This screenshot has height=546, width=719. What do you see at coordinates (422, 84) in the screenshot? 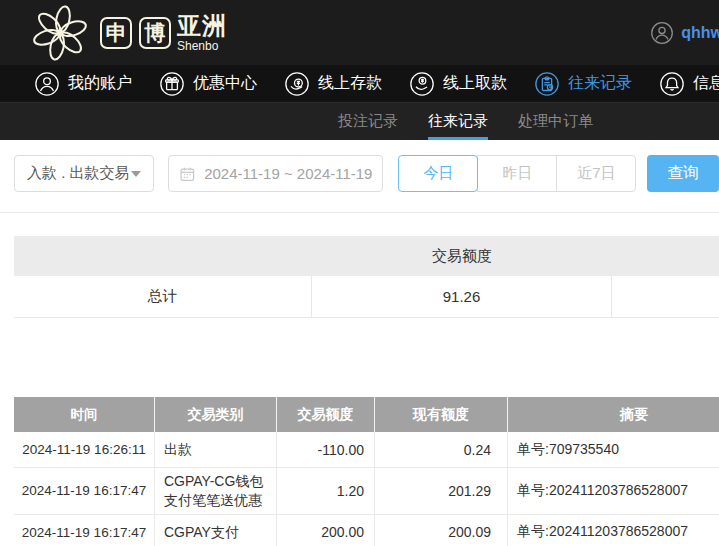
I see `withdraw-icon` at bounding box center [422, 84].